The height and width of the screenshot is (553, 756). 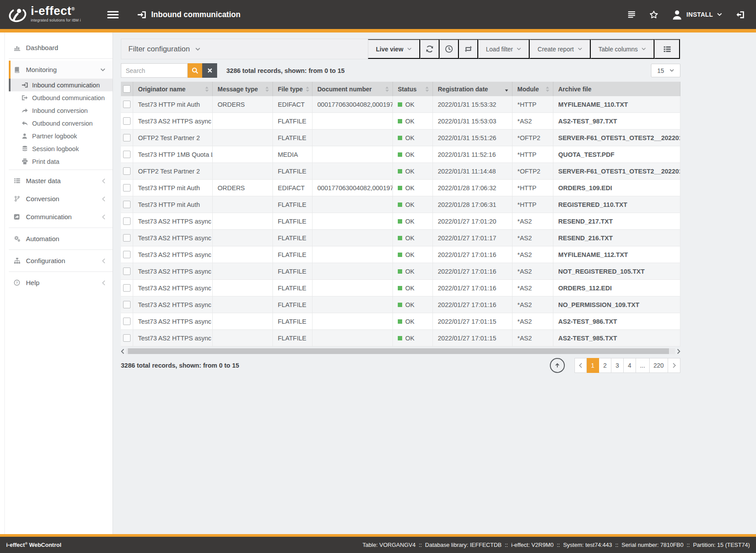 I want to click on page-button-3: 3, so click(x=618, y=365).